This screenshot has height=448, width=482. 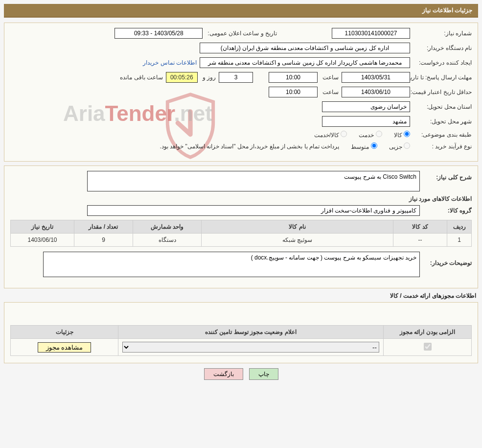 What do you see at coordinates (241, 211) in the screenshot?
I see `row-goods-group: گروه کالا:` at bounding box center [241, 211].